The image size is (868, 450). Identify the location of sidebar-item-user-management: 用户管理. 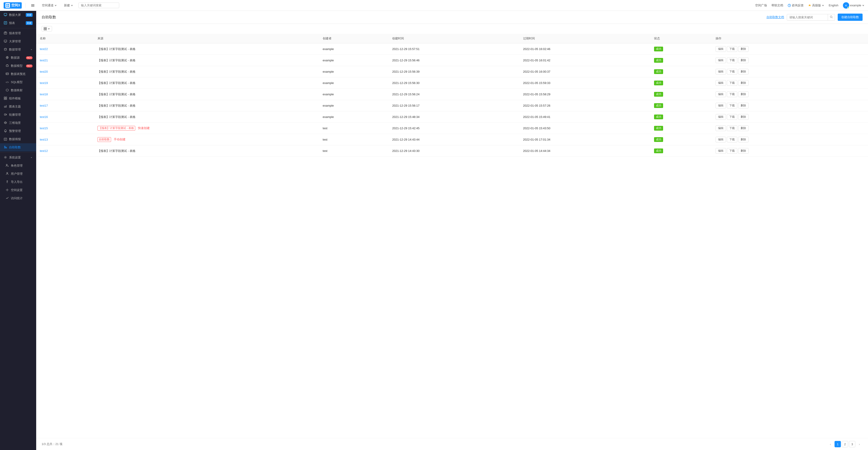
(18, 174).